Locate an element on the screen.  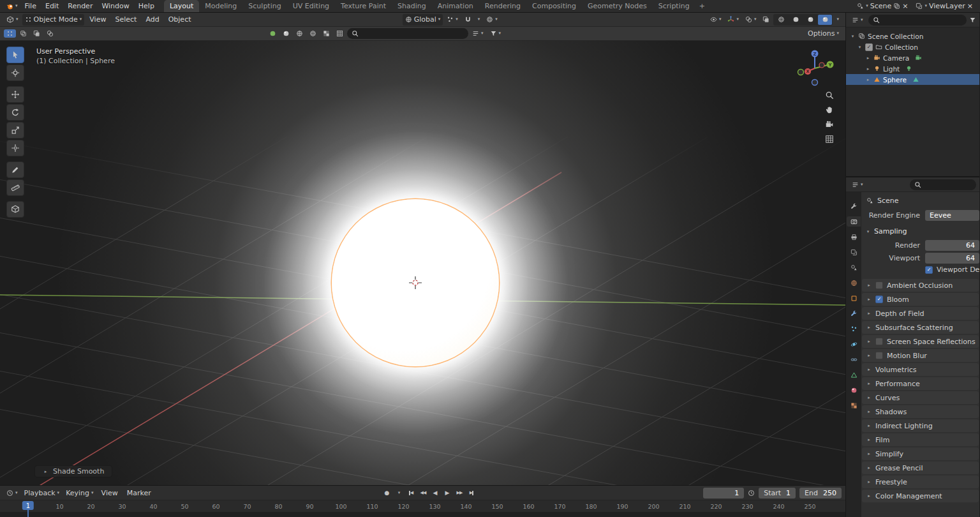
shading-material-button is located at coordinates (810, 20).